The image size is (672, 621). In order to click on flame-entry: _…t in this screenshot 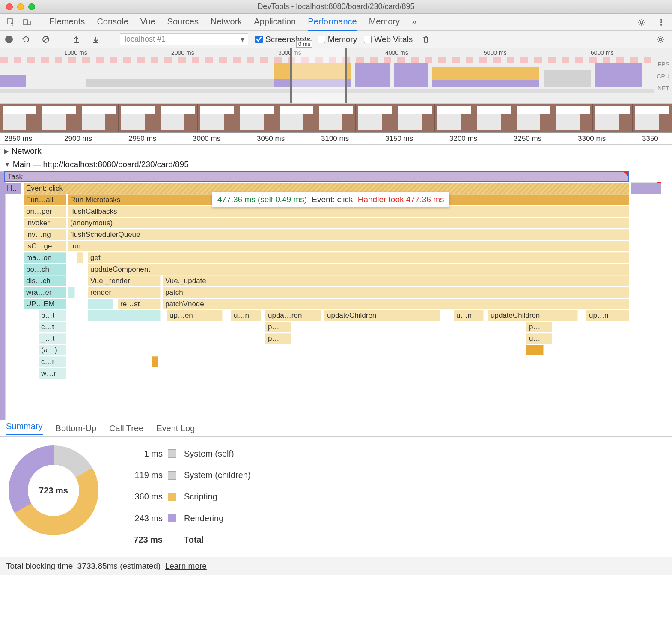, I will do `click(52, 338)`.